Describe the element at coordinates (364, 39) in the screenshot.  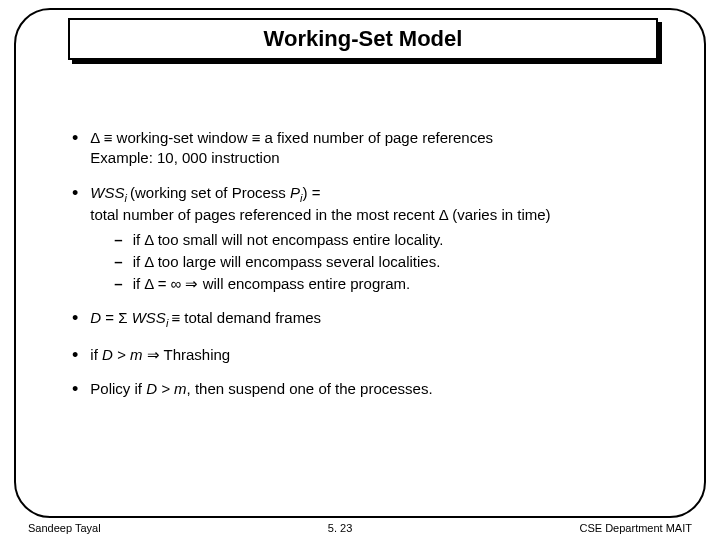
I see `slide-title: Working-Set Model` at that location.